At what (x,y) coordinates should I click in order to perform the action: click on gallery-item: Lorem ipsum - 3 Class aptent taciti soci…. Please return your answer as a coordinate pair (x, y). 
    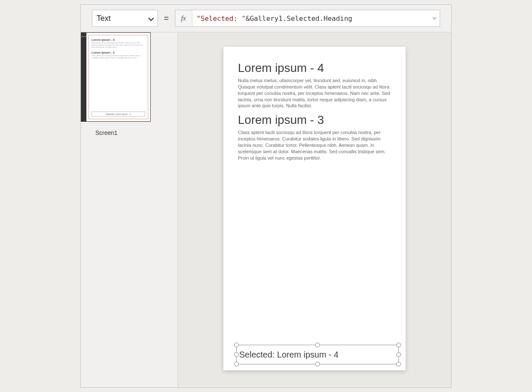
    Looking at the image, I should click on (315, 137).